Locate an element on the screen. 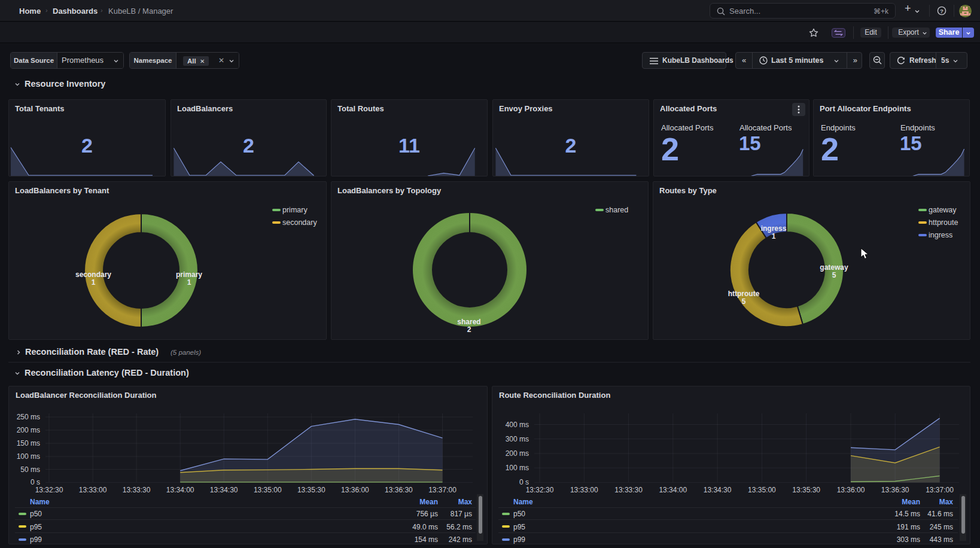 The height and width of the screenshot is (548, 980). svg-text: 400 ms is located at coordinates (517, 425).